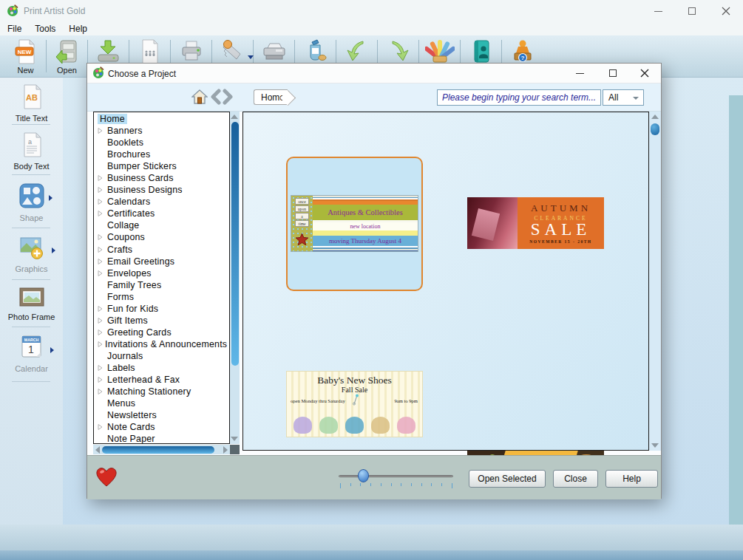 The height and width of the screenshot is (560, 743). Describe the element at coordinates (356, 52) in the screenshot. I see `import-graphic-button` at that location.